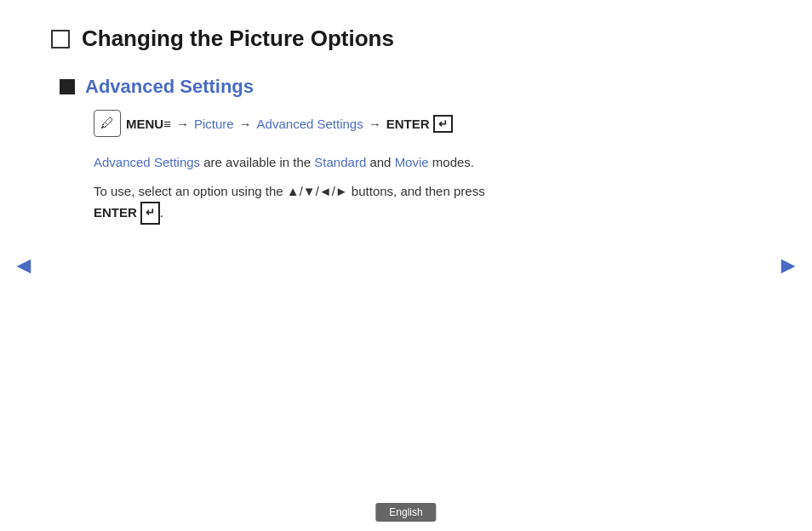 This screenshot has width=812, height=531. What do you see at coordinates (24, 266) in the screenshot?
I see `left-arrow-icon: ◄` at bounding box center [24, 266].